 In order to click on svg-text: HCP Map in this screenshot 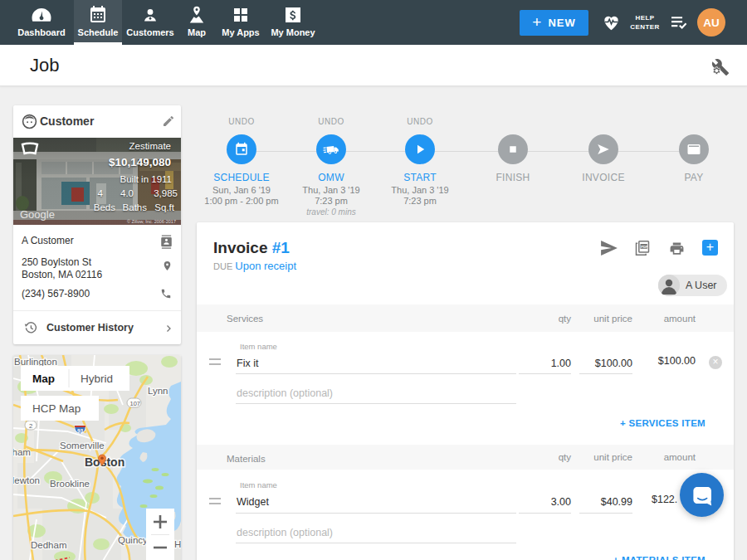, I will do `click(56, 408)`.